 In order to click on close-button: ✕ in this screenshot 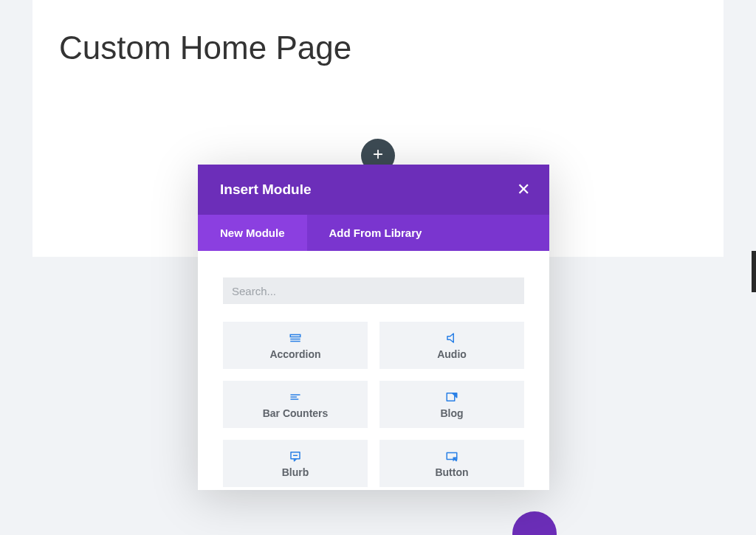, I will do `click(523, 190)`.